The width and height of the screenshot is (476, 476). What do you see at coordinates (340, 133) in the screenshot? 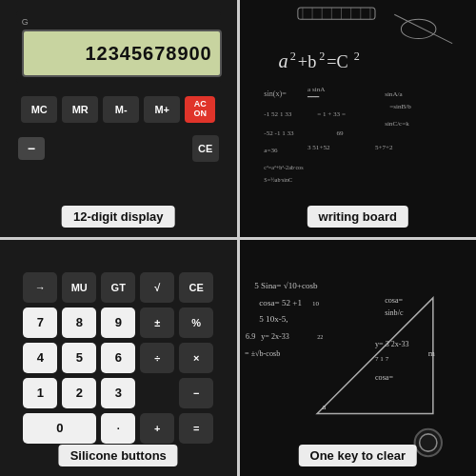
I see `svg-text: 69` at bounding box center [340, 133].